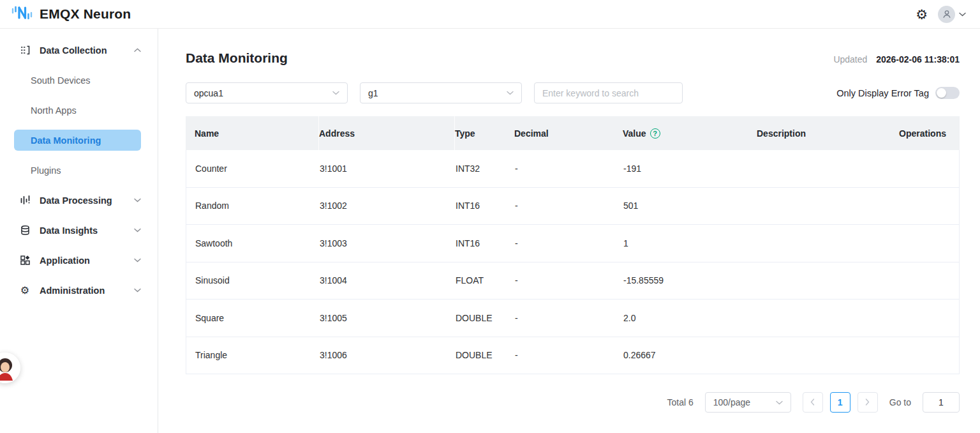  Describe the element at coordinates (387, 133) in the screenshot. I see `column-header-address: Address` at that location.